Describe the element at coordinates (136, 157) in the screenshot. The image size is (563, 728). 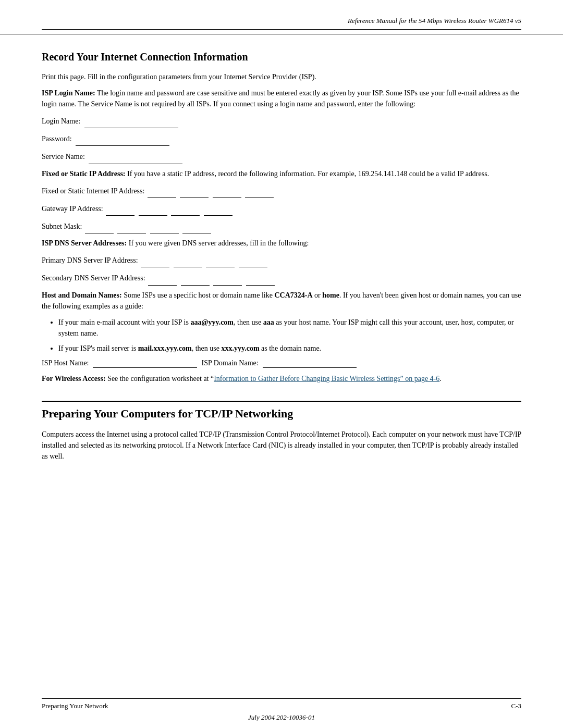
I see `service-name-underline` at that location.